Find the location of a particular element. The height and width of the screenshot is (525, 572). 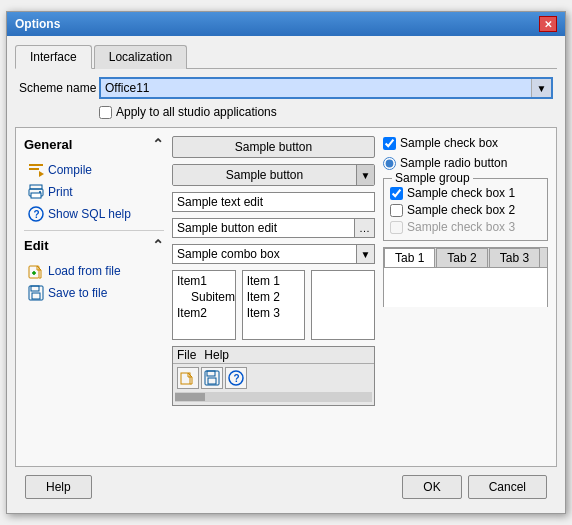

print-icon is located at coordinates (36, 192).